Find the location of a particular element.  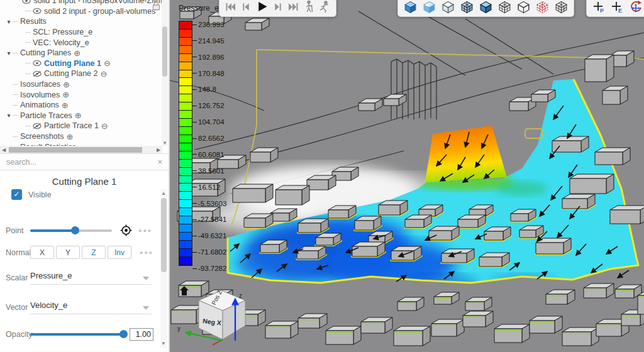

cube-surface-button is located at coordinates (448, 8).